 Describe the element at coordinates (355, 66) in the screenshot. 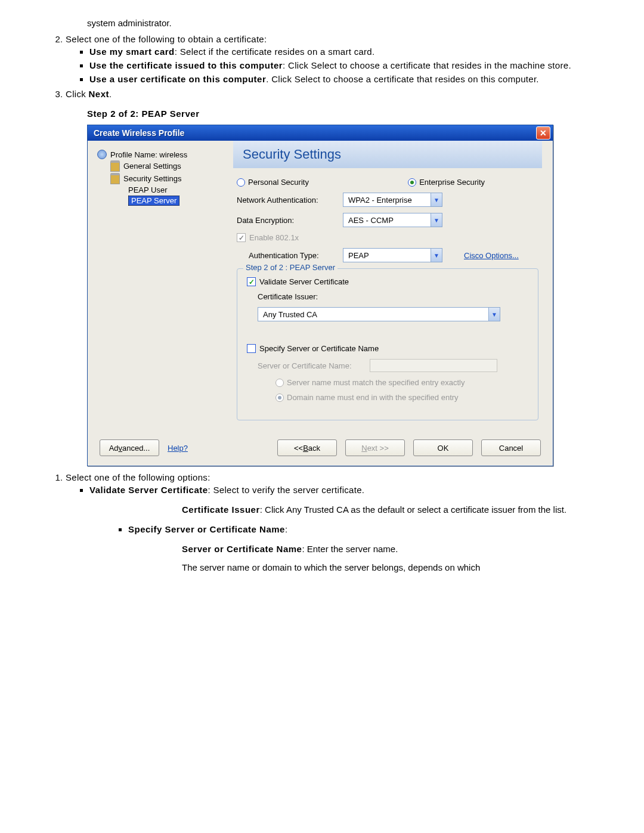

I see `opt-issued-computer: Use the certificate issued to this compu…` at that location.